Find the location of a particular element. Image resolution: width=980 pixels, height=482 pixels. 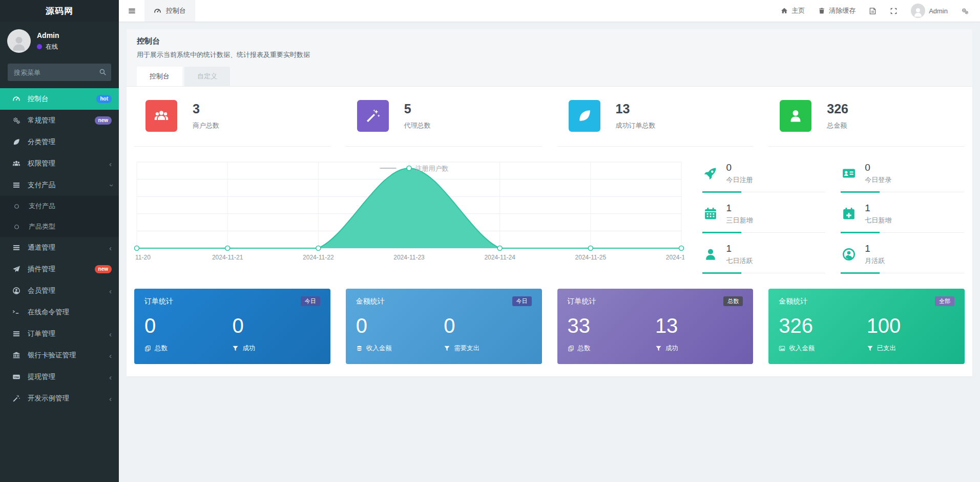

home-link-label: 主页 is located at coordinates (798, 11).